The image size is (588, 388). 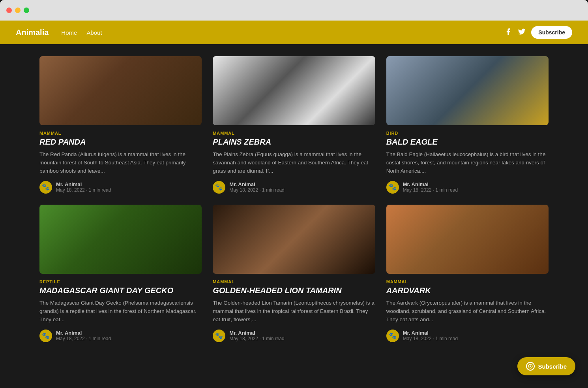 I want to click on card-category-plains-zebra: MAMMAL, so click(x=294, y=133).